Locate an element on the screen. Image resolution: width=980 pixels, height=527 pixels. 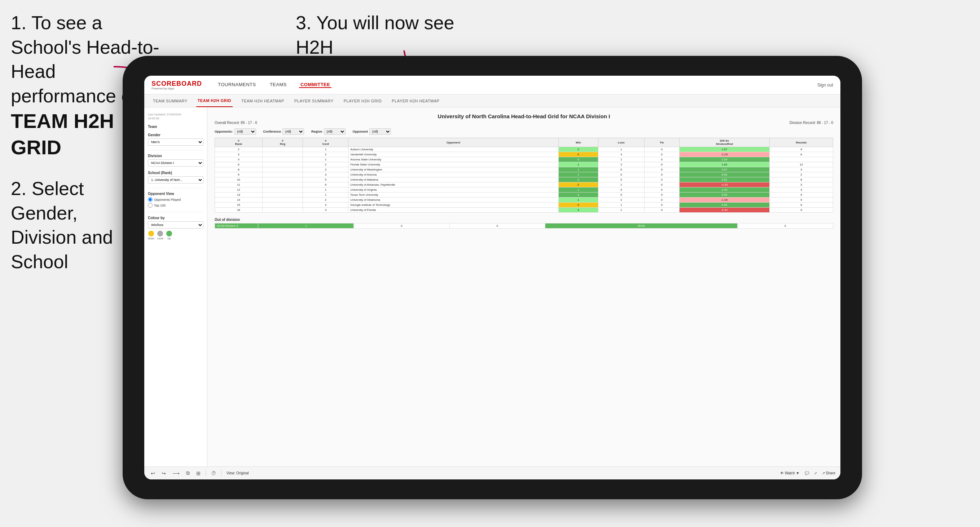
cell-diff: 3.67 is located at coordinates (724, 170).